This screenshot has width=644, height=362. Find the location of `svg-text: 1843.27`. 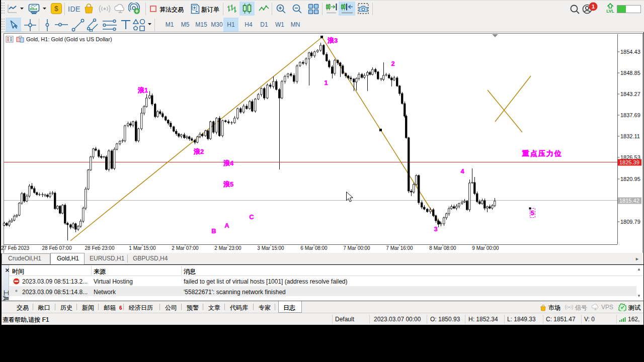

svg-text: 1843.27 is located at coordinates (630, 94).